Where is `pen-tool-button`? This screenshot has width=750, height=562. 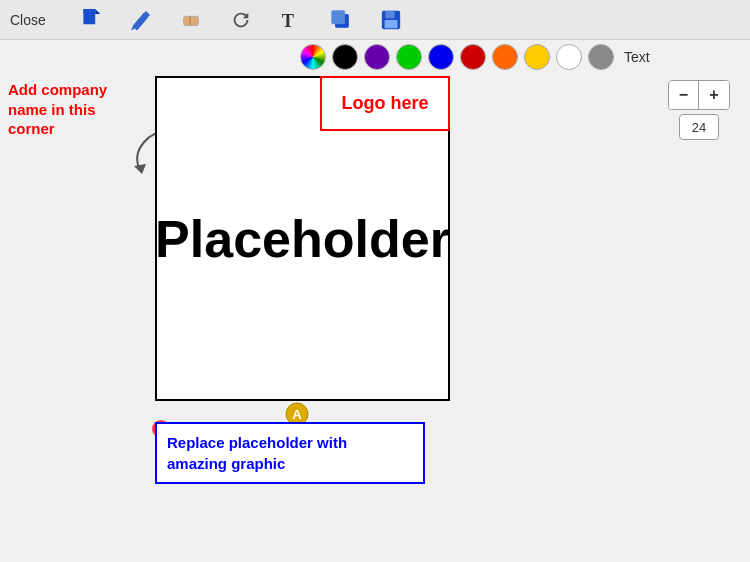 pen-tool-button is located at coordinates (141, 20).